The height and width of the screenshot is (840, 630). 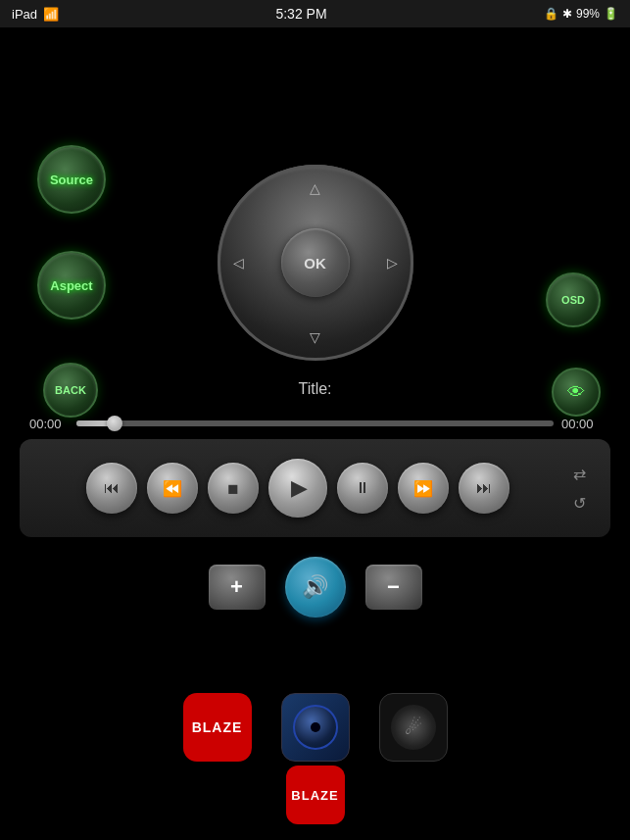 I want to click on rewind-button: ⏪, so click(x=172, y=488).